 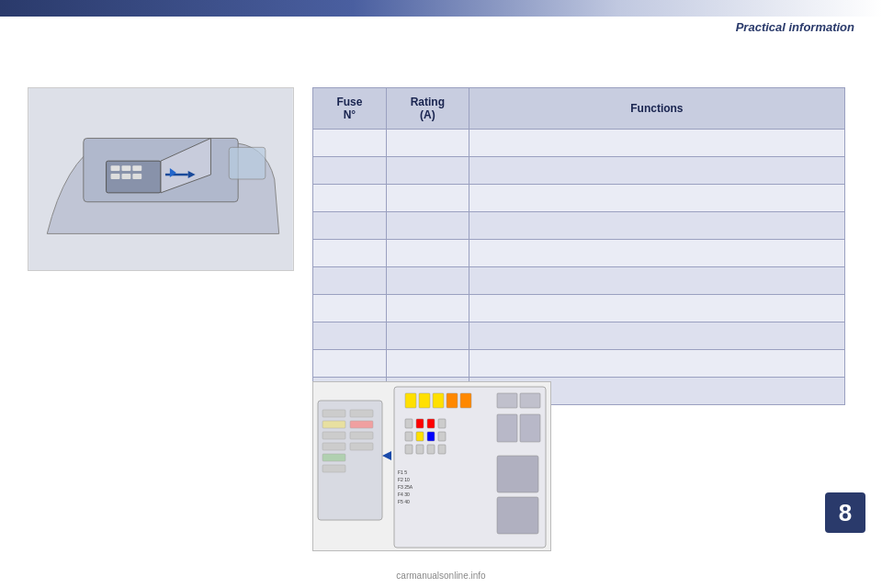 What do you see at coordinates (441, 8) in the screenshot?
I see `top-bar` at bounding box center [441, 8].